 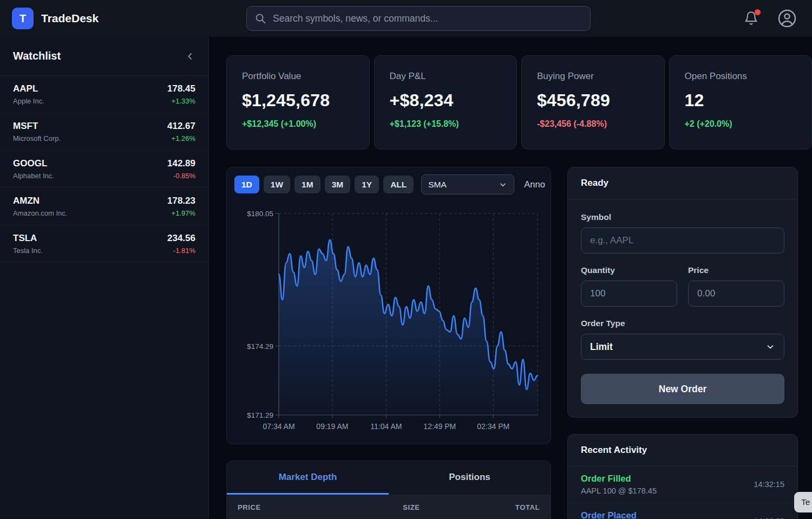 What do you see at coordinates (683, 323) in the screenshot?
I see `order-type-label: Order Type` at bounding box center [683, 323].